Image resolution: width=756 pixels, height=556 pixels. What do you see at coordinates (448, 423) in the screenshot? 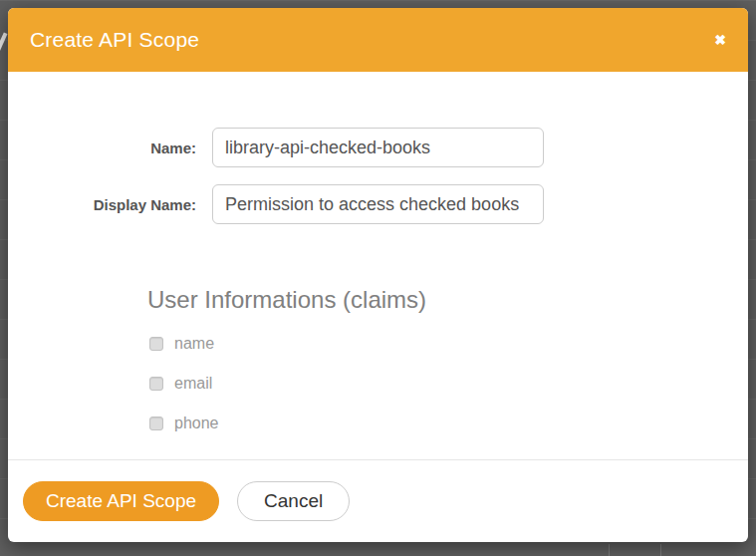
I see `claim-row-phone: phone` at bounding box center [448, 423].